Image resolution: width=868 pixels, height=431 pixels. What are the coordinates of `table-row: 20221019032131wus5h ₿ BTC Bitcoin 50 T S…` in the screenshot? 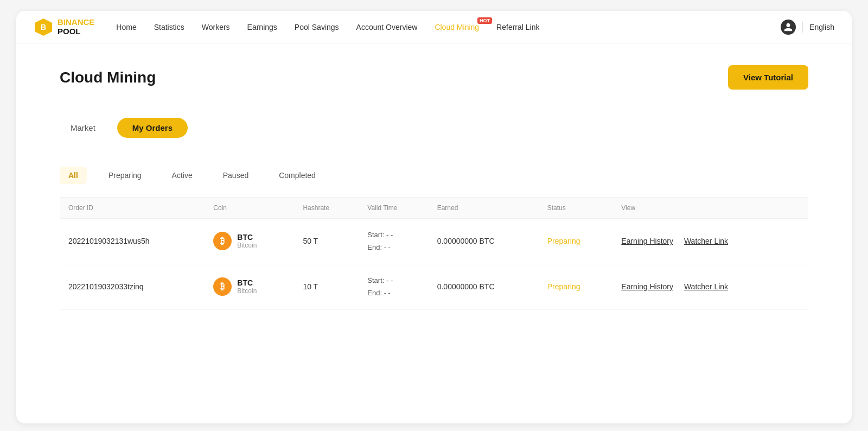 It's located at (434, 242).